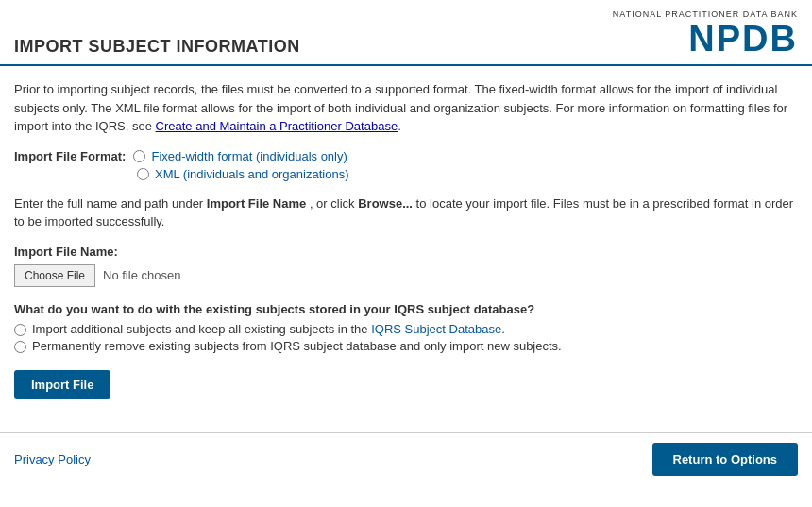 The image size is (812, 507). I want to click on import-format-section: Import File Format: Fixed-width format (…, so click(406, 165).